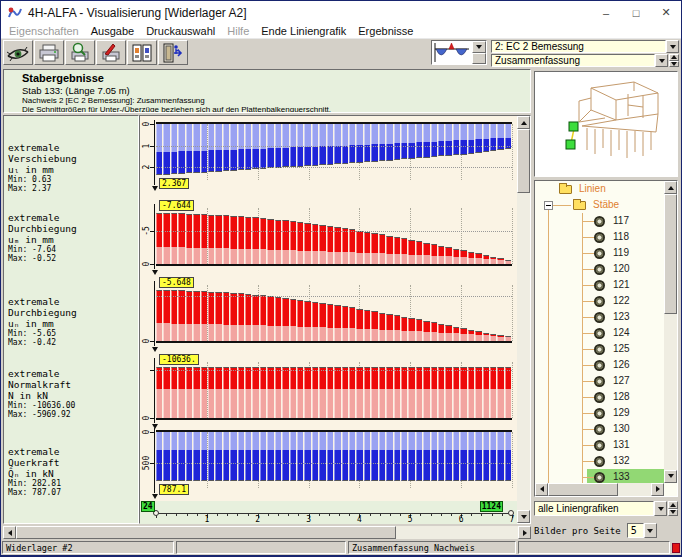 The image size is (682, 557). What do you see at coordinates (606, 124) in the screenshot?
I see `model-preview` at bounding box center [606, 124].